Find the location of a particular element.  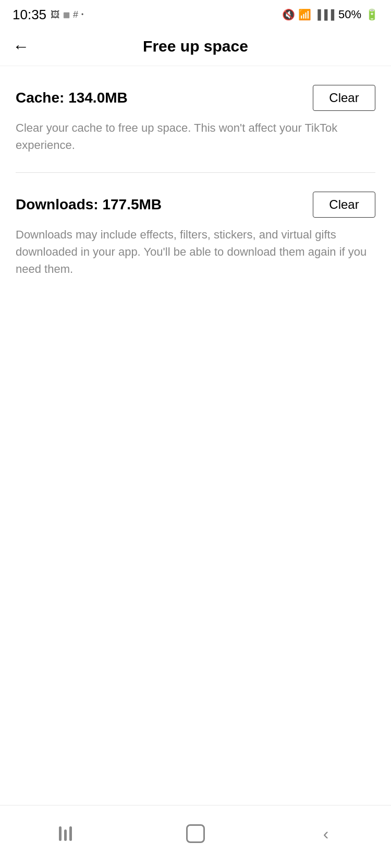

status-right-icons: 🔇 📶 ▐▐▐ is located at coordinates (308, 15).